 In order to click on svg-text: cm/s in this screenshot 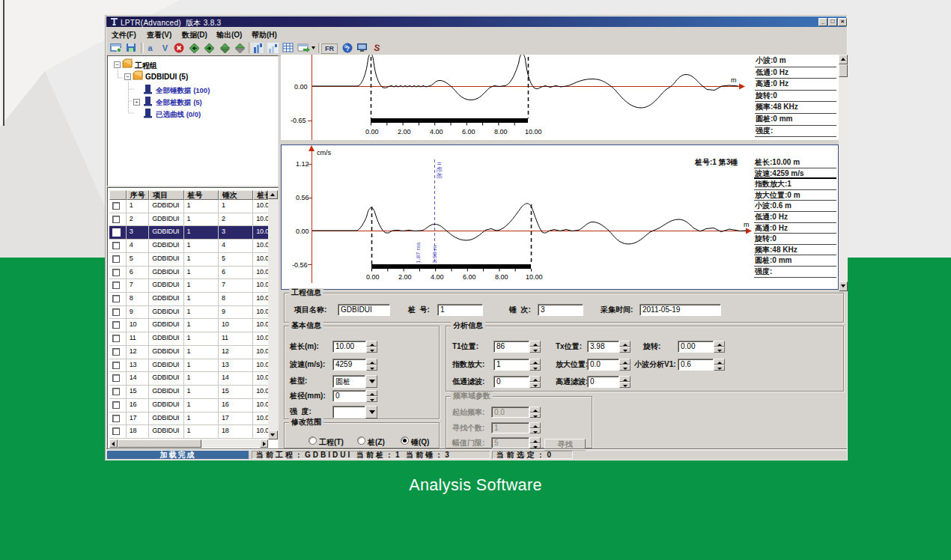, I will do `click(323, 153)`.